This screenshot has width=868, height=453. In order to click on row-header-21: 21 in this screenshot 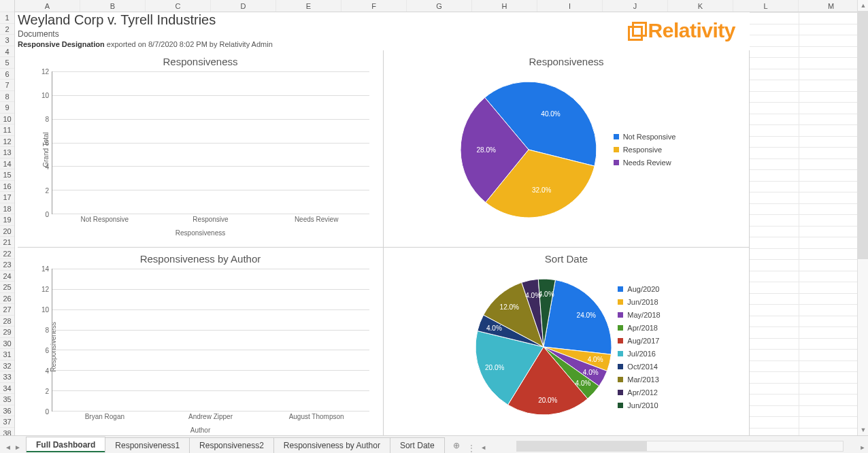, I will do `click(7, 242)`.